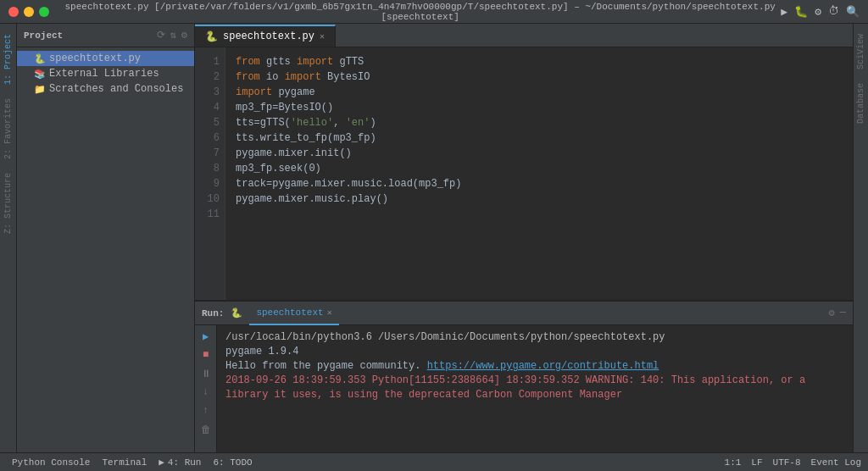 This screenshot has width=868, height=471. I want to click on tree-item-external-libraries: 📚 External Libraries, so click(105, 74).